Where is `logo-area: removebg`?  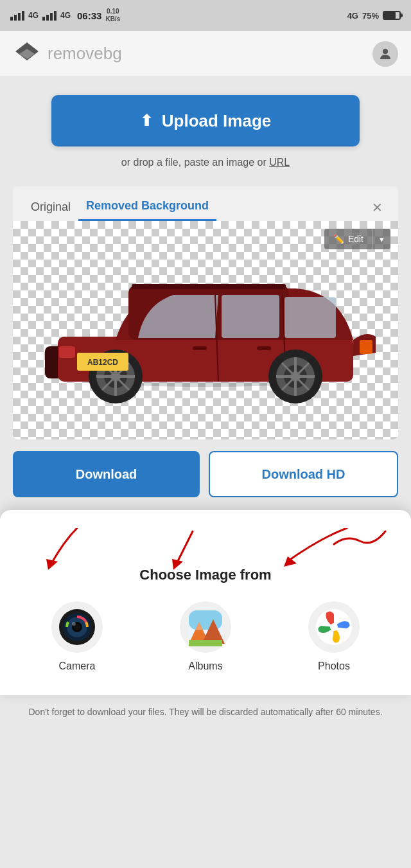 logo-area: removebg is located at coordinates (67, 54).